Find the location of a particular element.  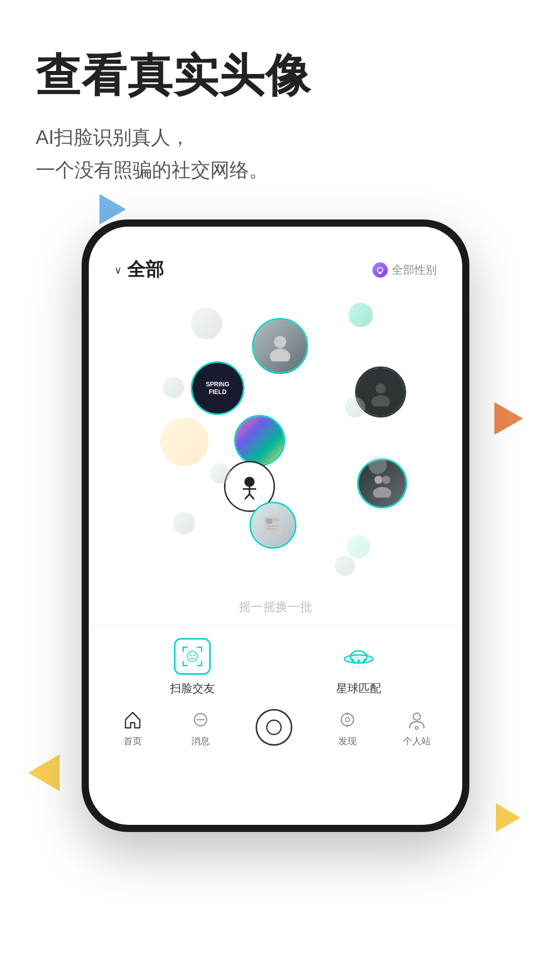

gender-filter: 全部性别 is located at coordinates (405, 270).